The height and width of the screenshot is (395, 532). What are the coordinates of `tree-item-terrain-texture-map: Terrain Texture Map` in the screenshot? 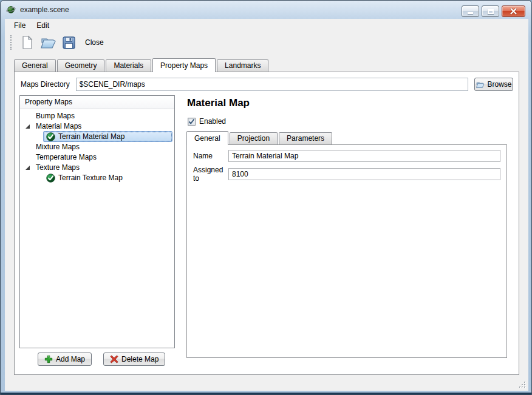 It's located at (97, 178).